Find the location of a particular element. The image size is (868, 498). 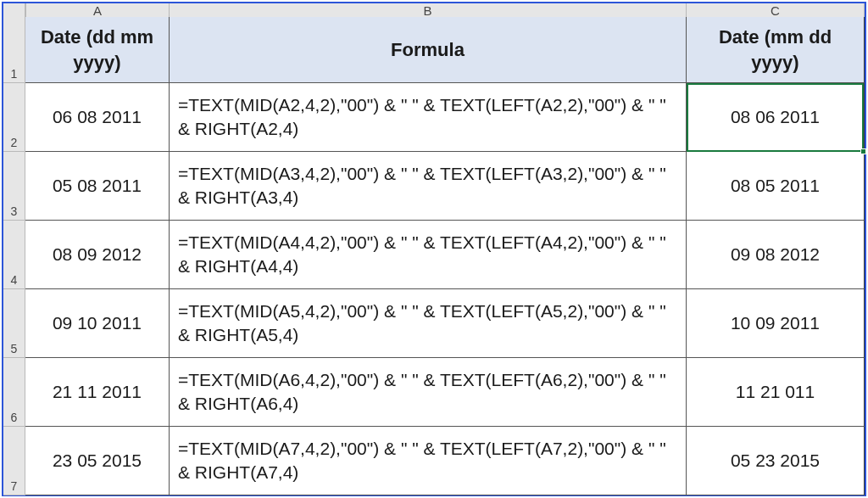

row-header-5: 5 is located at coordinates (14, 324).